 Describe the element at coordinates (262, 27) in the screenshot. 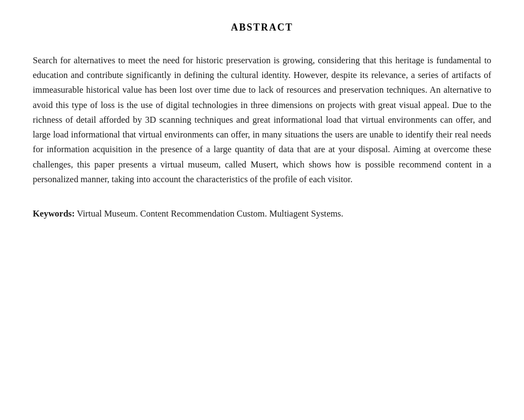

I see `abstract-title: ABSTRACT` at that location.